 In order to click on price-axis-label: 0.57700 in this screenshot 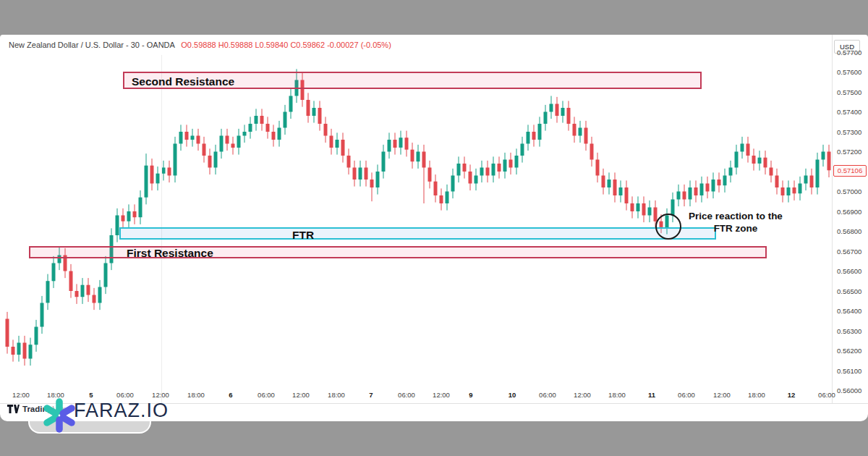, I will do `click(849, 52)`.